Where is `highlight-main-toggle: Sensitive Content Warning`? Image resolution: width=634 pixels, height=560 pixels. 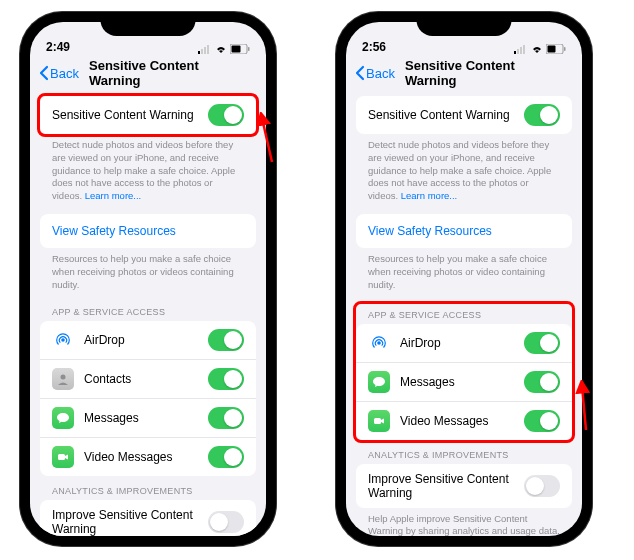
highlight-main-toggle: Sensitive Content Warning is located at coordinates (148, 115).